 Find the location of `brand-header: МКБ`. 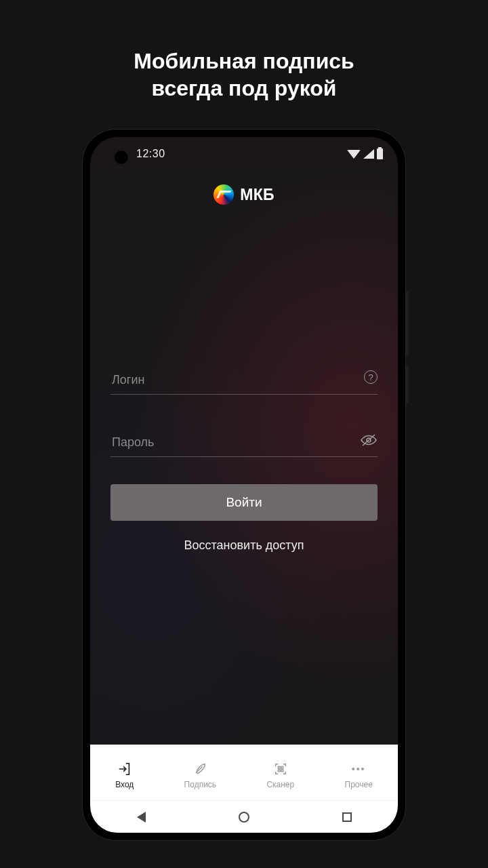

brand-header: МКБ is located at coordinates (244, 195).